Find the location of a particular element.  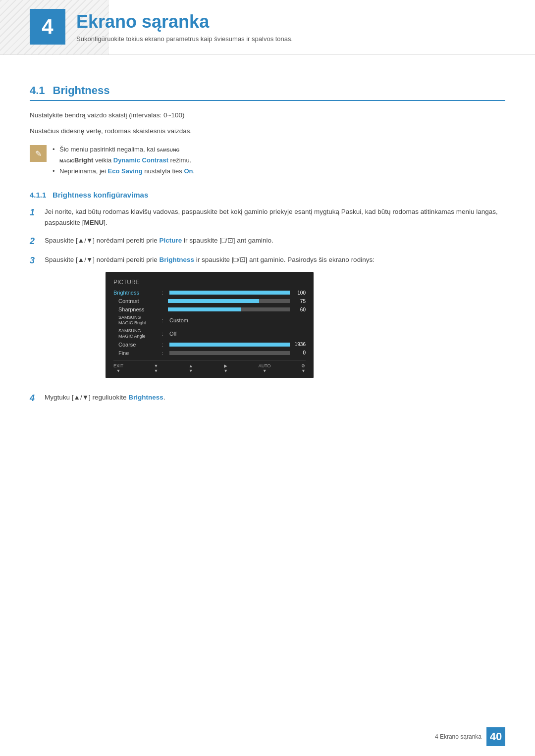

subsection-411-label: Brightness konfigūravimas is located at coordinates (100, 195).